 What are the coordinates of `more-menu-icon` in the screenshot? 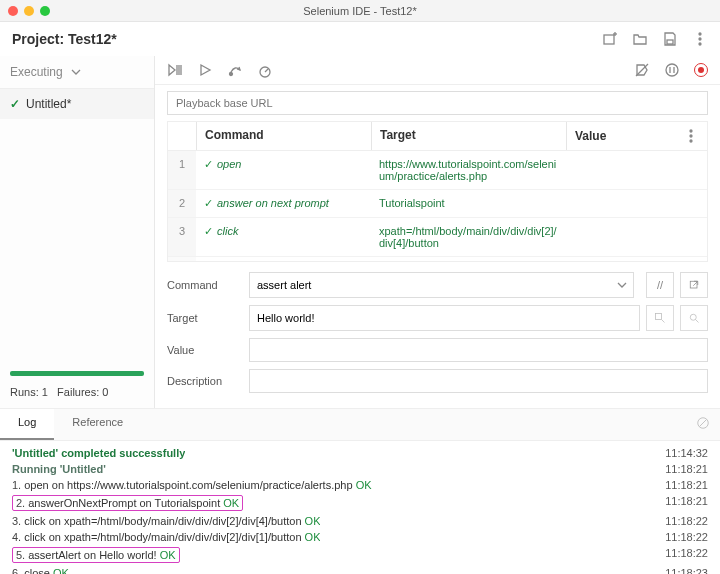 It's located at (700, 39).